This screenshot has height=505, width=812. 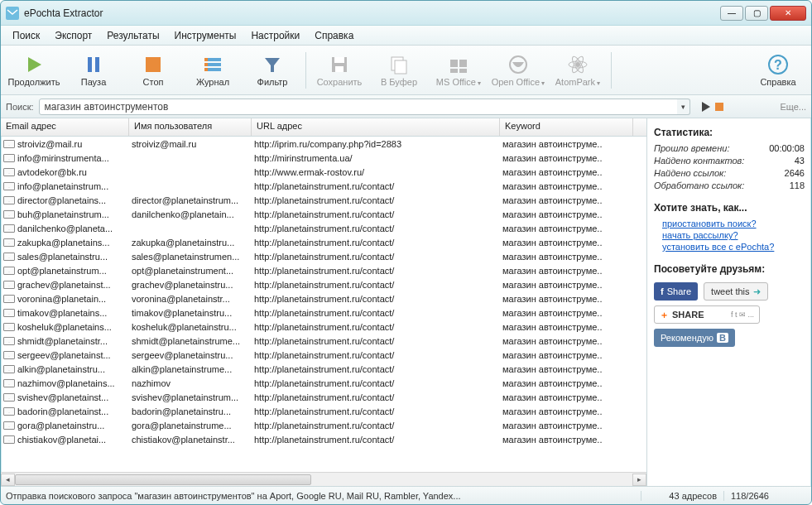 I want to click on scroll-thumb, so click(x=163, y=480).